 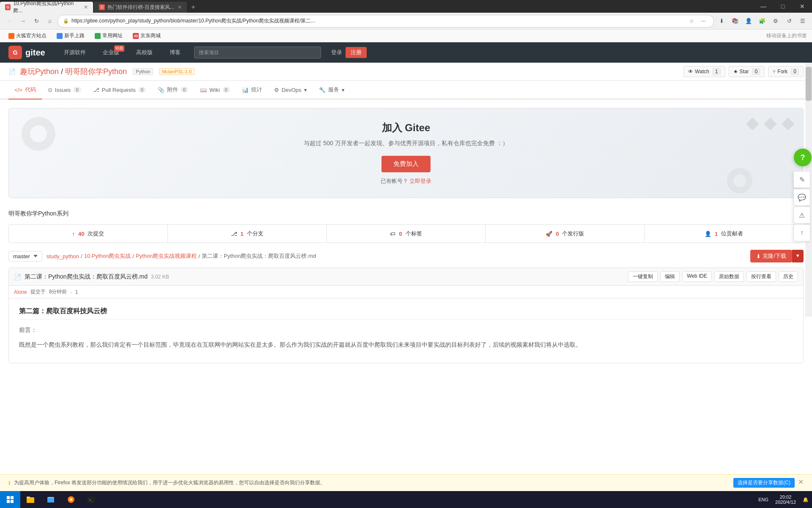 What do you see at coordinates (145, 52) in the screenshot?
I see `nav-university: 高校版` at bounding box center [145, 52].